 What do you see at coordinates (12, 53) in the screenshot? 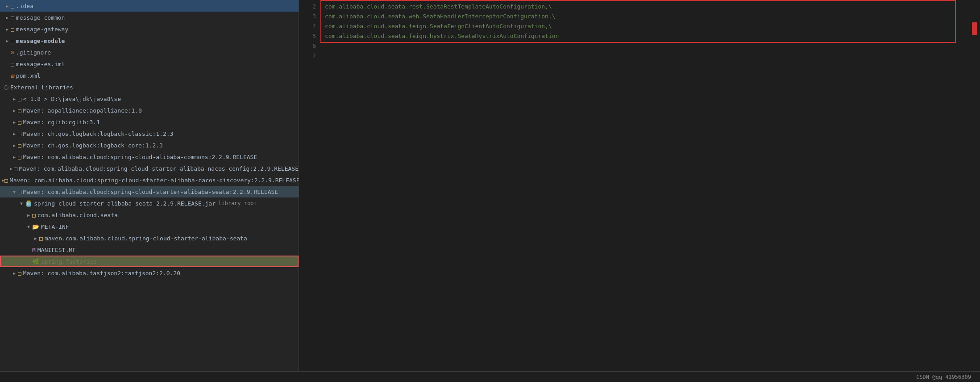
I see `git-icon: ⊘` at bounding box center [12, 53].